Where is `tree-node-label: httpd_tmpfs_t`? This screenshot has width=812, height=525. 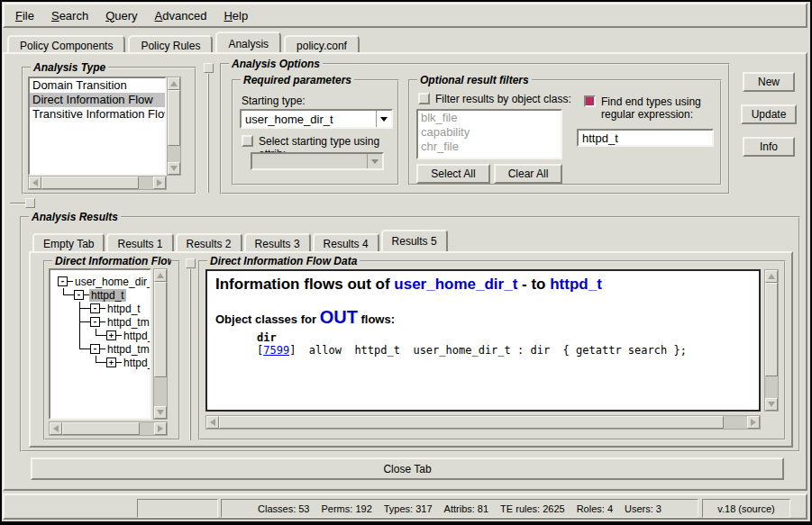
tree-node-label: httpd_tmpfs_t is located at coordinates (128, 349).